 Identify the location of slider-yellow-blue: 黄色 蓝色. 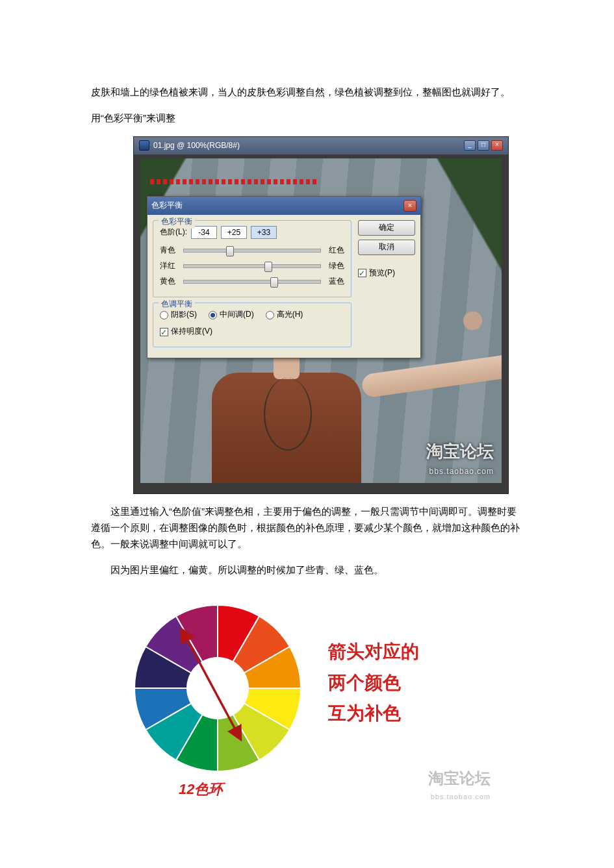
(252, 282).